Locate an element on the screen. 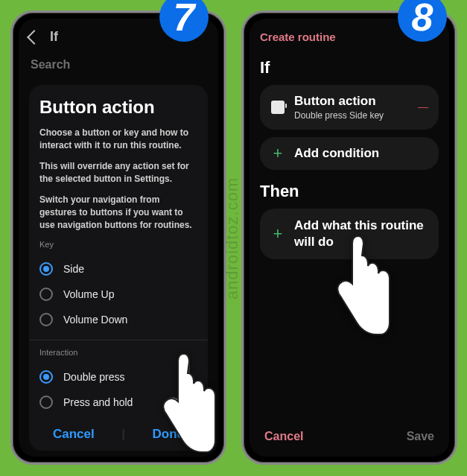 The height and width of the screenshot is (476, 467). side-key-icon is located at coordinates (278, 107).